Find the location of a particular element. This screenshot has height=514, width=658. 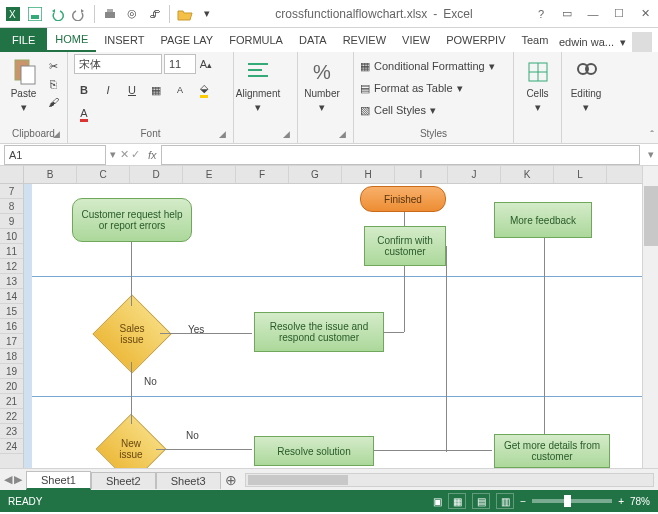

open-icon is located at coordinates (185, 14).